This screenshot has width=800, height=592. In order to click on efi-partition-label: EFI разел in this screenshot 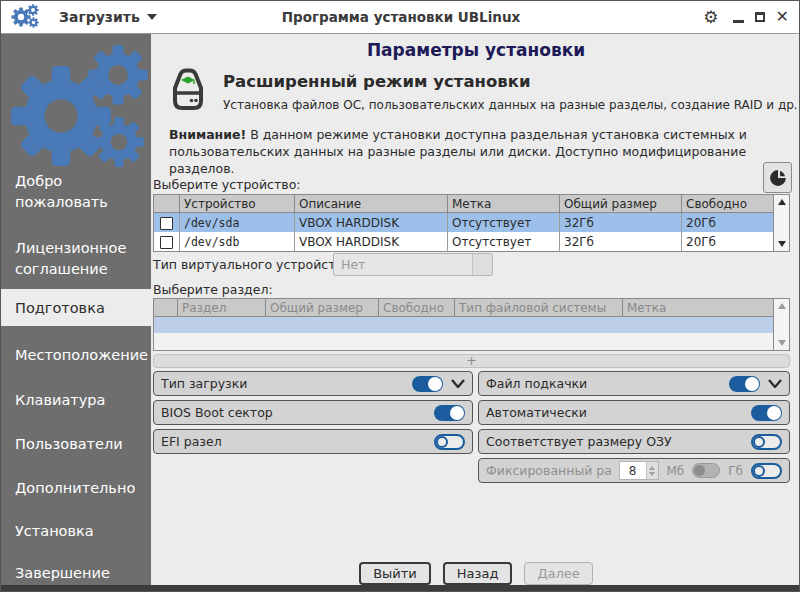, I will do `click(294, 442)`.